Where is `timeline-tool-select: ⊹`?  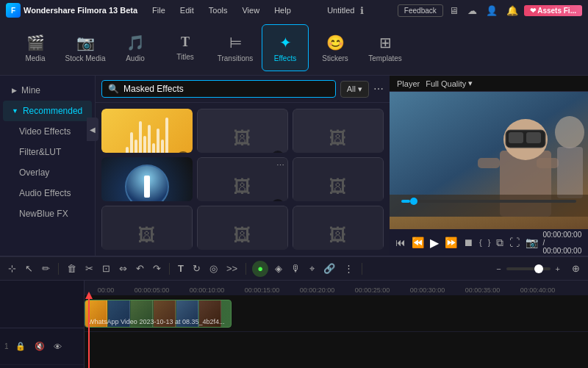 timeline-tool-select: ⊹ is located at coordinates (12, 269).